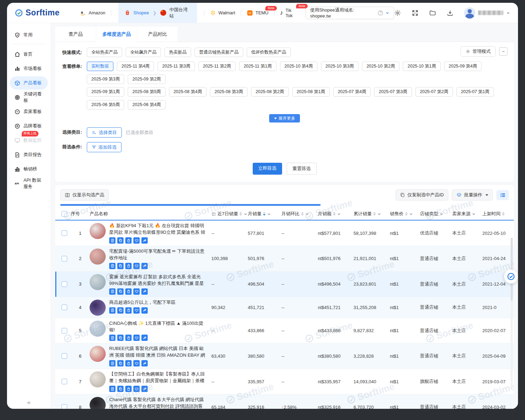 The height and width of the screenshot is (420, 525). I want to click on realtime-data-chip: 实时数据, so click(100, 66).